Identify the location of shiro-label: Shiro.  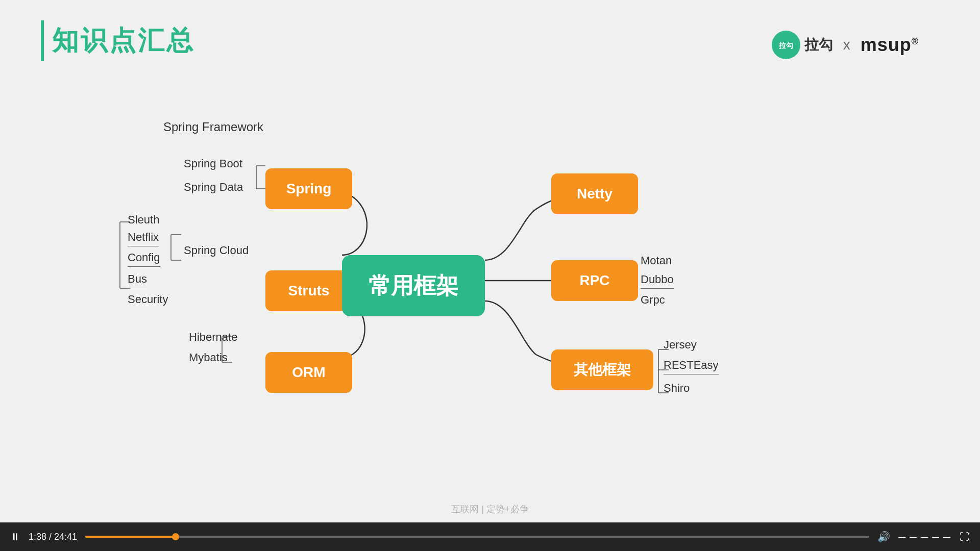
(677, 388).